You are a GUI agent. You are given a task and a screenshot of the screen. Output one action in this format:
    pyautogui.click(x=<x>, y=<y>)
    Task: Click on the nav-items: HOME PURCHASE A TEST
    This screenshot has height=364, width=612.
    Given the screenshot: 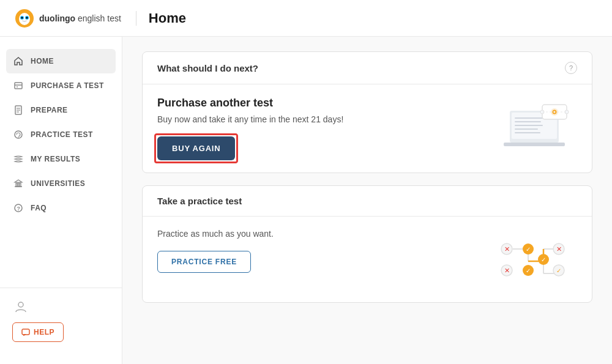 What is the action you would take?
    pyautogui.click(x=61, y=168)
    